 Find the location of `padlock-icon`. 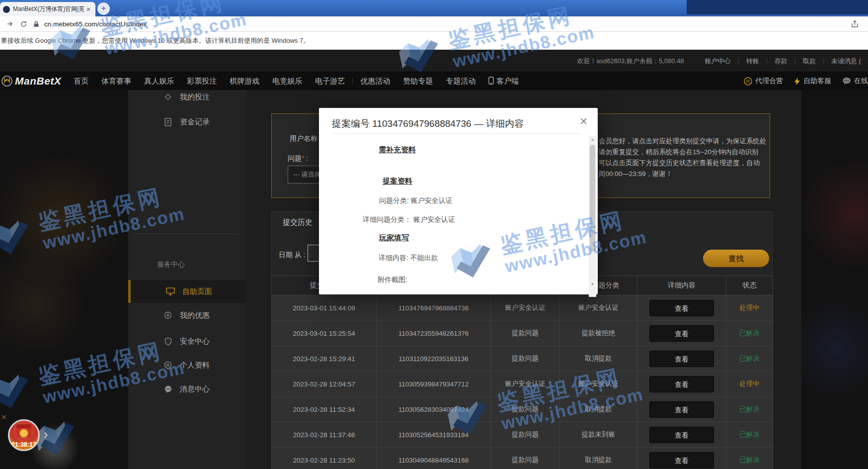

padlock-icon is located at coordinates (36, 24).